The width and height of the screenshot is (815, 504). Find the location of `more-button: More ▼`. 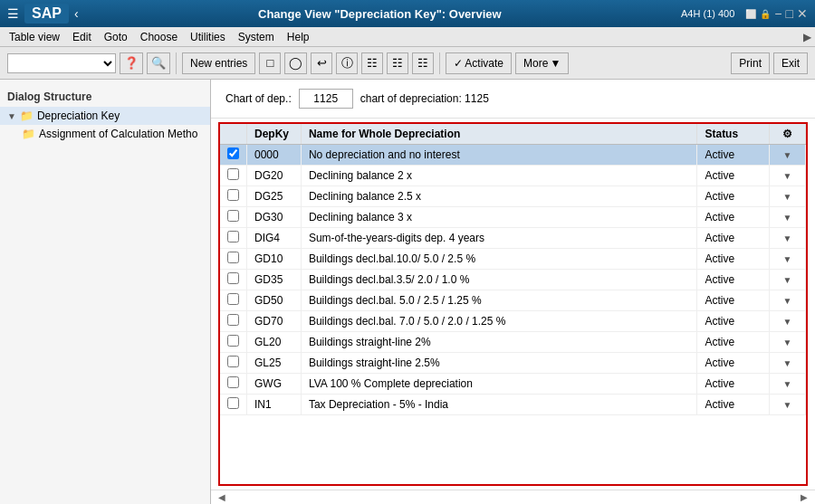

more-button: More ▼ is located at coordinates (542, 63).